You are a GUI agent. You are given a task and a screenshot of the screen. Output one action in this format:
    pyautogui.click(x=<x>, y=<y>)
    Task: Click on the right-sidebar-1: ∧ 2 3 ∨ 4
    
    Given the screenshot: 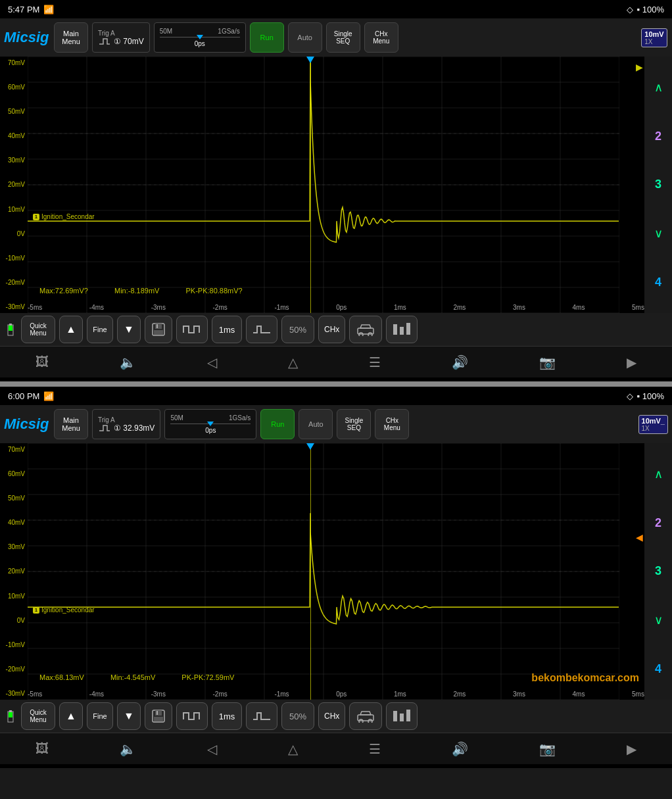 What is the action you would take?
    pyautogui.click(x=658, y=185)
    